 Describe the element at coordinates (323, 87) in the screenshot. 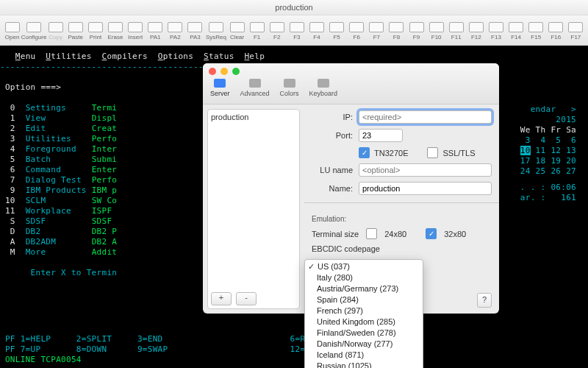

I see `tab-keyboard: Keyboard` at that location.